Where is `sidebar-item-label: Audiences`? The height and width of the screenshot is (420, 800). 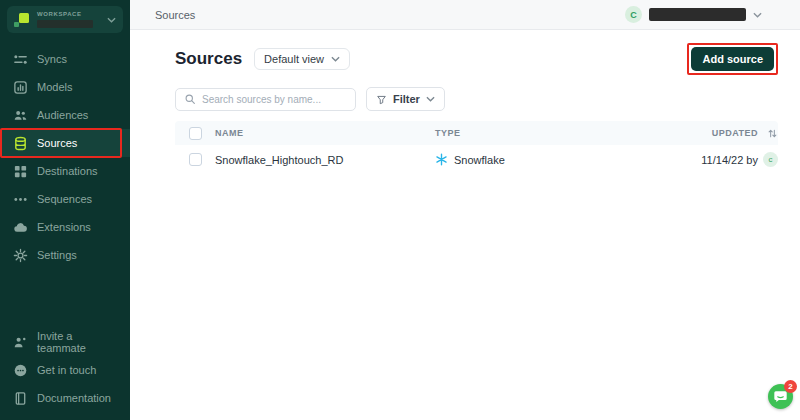
sidebar-item-label: Audiences is located at coordinates (62, 115).